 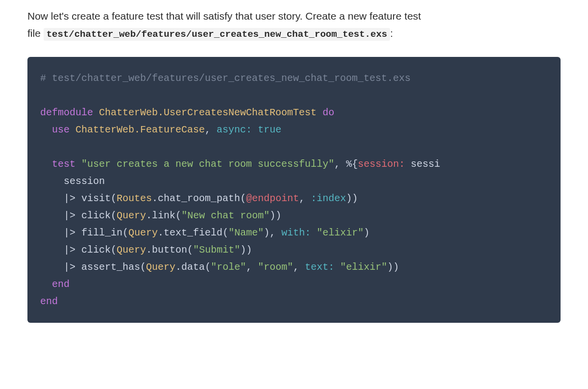 What do you see at coordinates (246, 233) in the screenshot?
I see `name-str: "Name"` at bounding box center [246, 233].